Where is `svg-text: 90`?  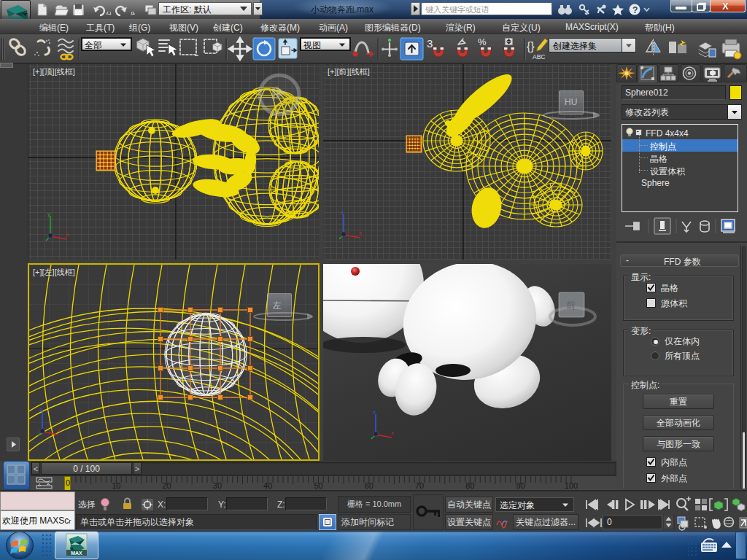
svg-text: 90 is located at coordinates (521, 486).